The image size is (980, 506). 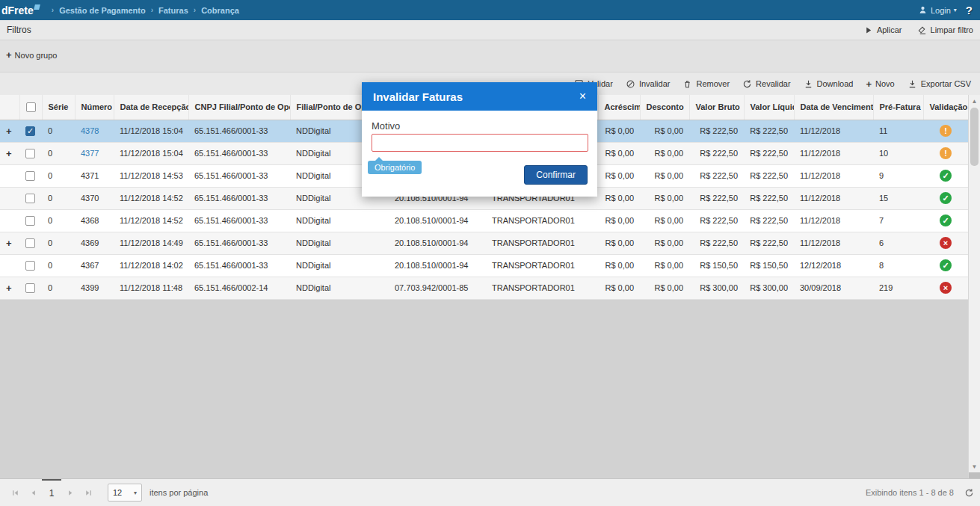 What do you see at coordinates (58, 108) in the screenshot?
I see `header-serie: Série` at bounding box center [58, 108].